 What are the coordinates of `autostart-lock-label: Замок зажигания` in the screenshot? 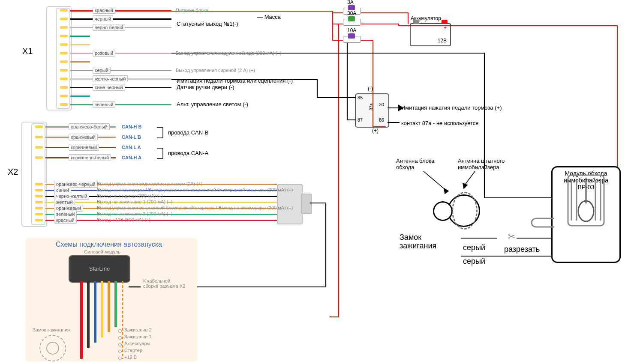 It's located at (51, 330).